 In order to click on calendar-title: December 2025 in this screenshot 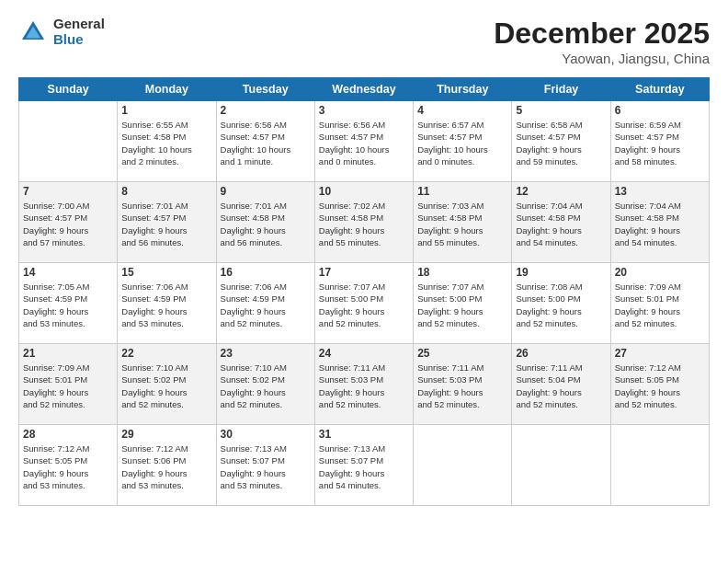, I will do `click(601, 33)`.